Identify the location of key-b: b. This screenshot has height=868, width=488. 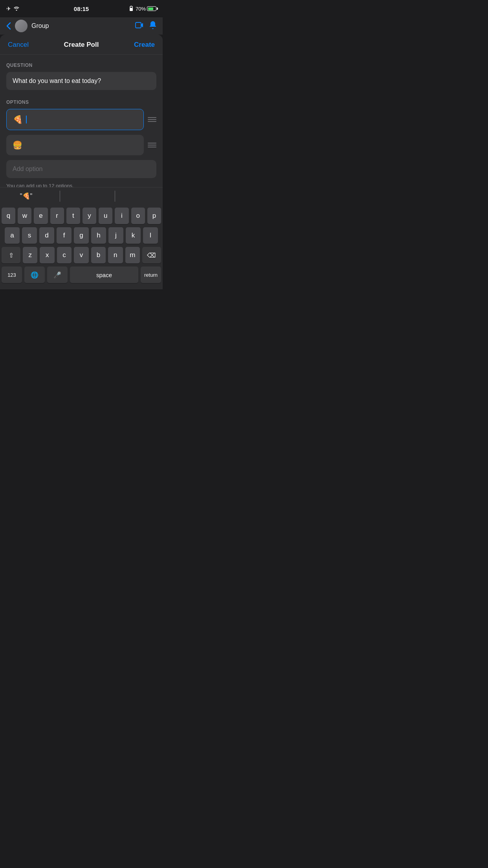
(98, 255).